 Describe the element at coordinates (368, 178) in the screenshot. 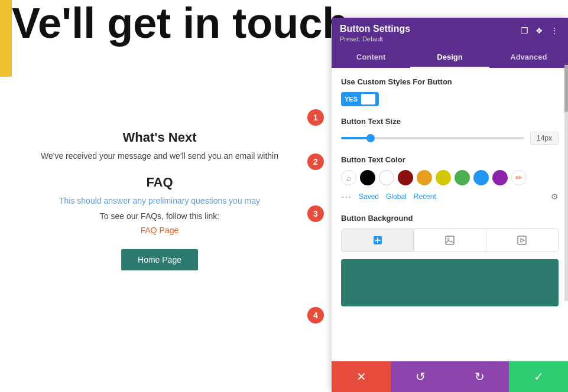

I see `swatch-black` at that location.